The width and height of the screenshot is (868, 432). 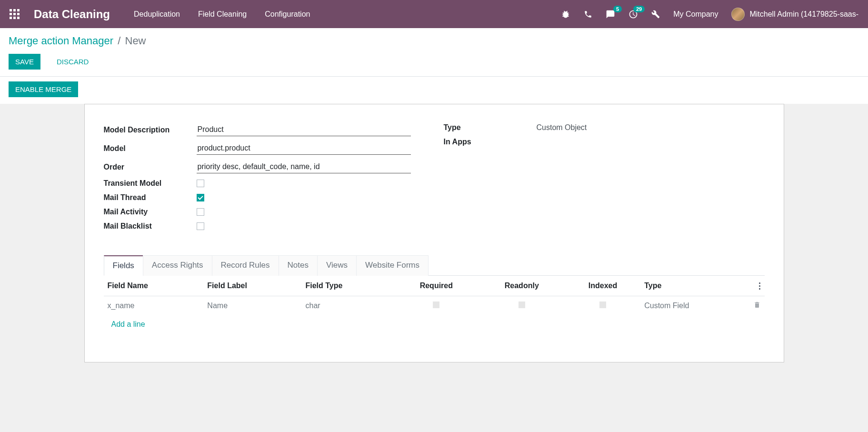 I want to click on input-model, so click(x=304, y=149).